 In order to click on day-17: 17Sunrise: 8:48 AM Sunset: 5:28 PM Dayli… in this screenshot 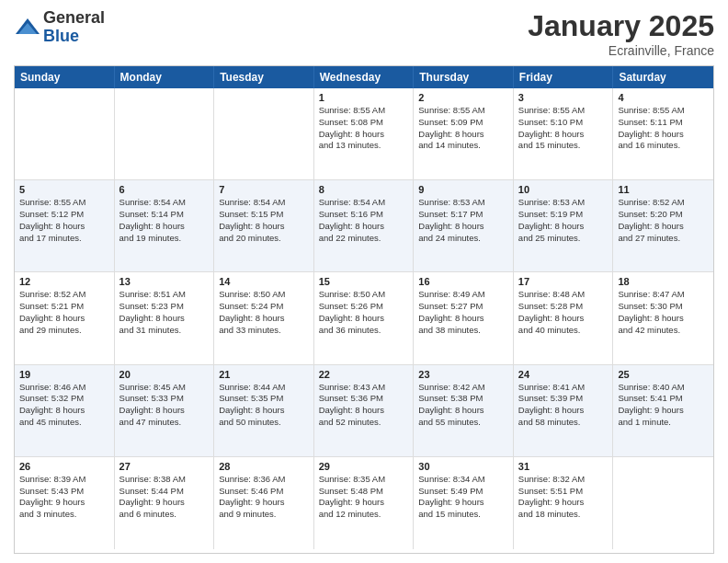, I will do `click(564, 318)`.